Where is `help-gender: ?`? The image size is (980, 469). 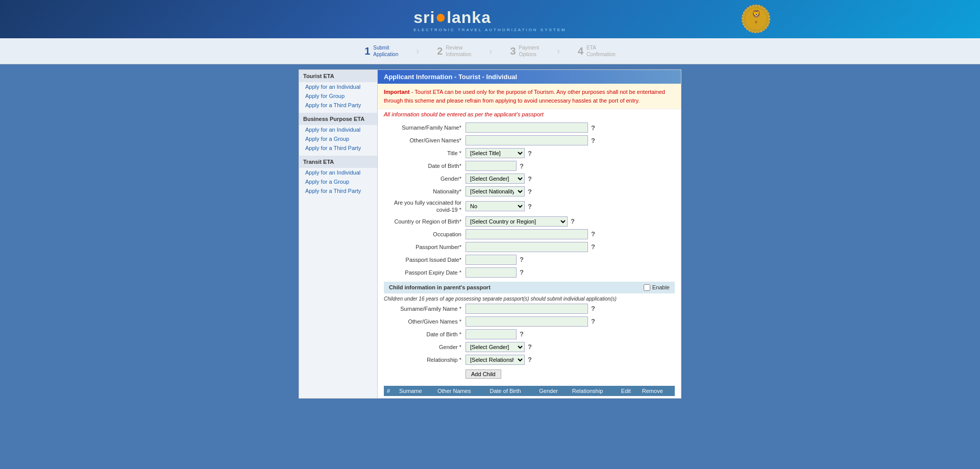
help-gender: ? is located at coordinates (530, 179).